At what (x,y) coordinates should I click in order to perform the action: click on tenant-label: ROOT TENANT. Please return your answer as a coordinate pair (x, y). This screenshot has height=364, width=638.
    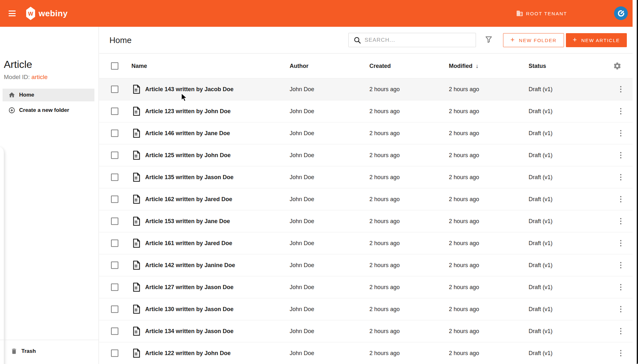
    Looking at the image, I should click on (547, 13).